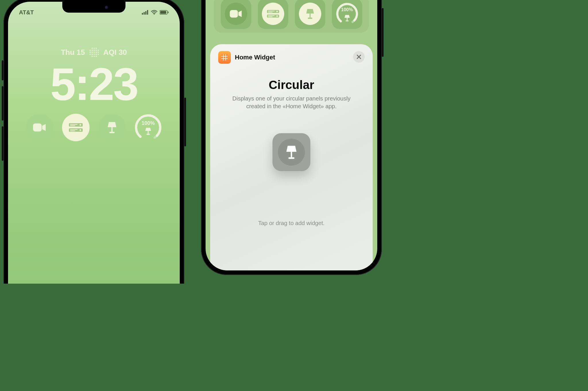 This screenshot has height=391, width=588. Describe the element at coordinates (291, 152) in the screenshot. I see `widget-preview` at that location.